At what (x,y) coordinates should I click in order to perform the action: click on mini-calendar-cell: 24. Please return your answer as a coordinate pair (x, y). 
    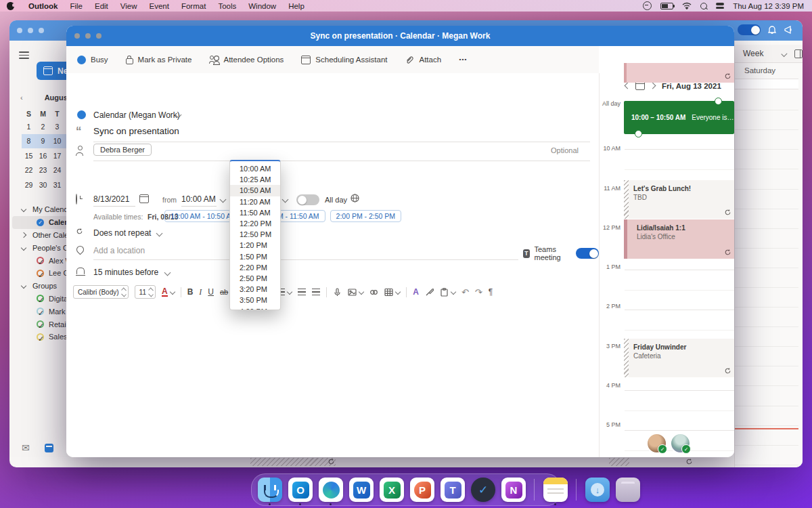
    Looking at the image, I should click on (57, 171).